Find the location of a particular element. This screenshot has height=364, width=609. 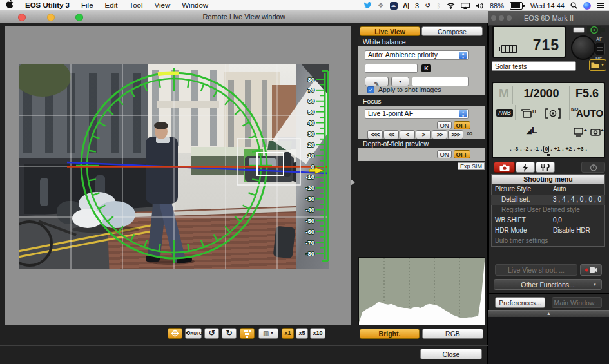

live-view-titlebar: Remote Live View window is located at coordinates (244, 17).